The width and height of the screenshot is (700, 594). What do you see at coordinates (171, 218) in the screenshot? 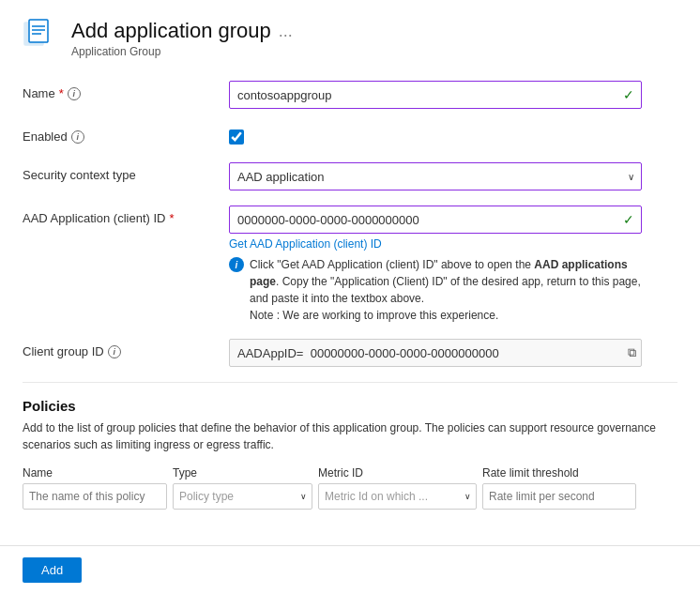
I see `aad-required: *` at bounding box center [171, 218].